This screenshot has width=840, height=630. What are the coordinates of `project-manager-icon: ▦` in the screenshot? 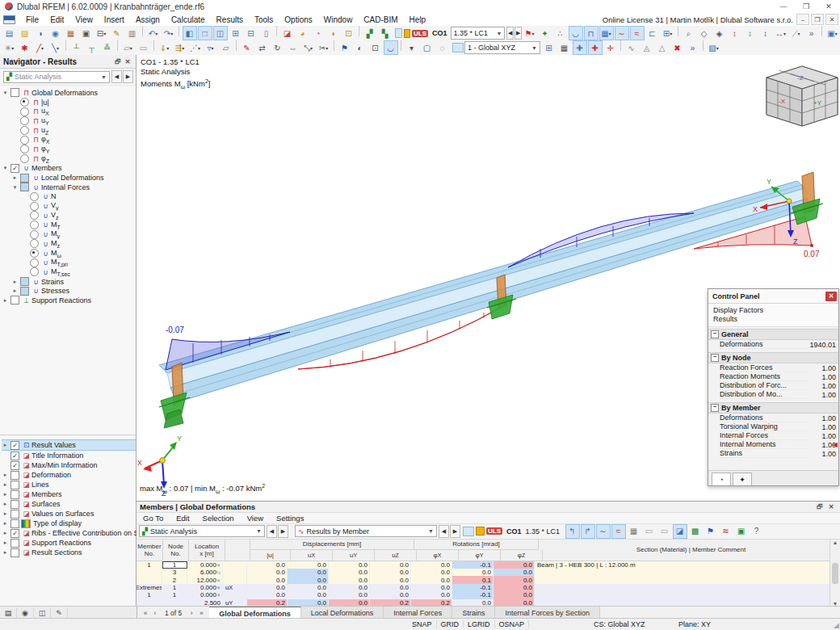 It's located at (71, 33).